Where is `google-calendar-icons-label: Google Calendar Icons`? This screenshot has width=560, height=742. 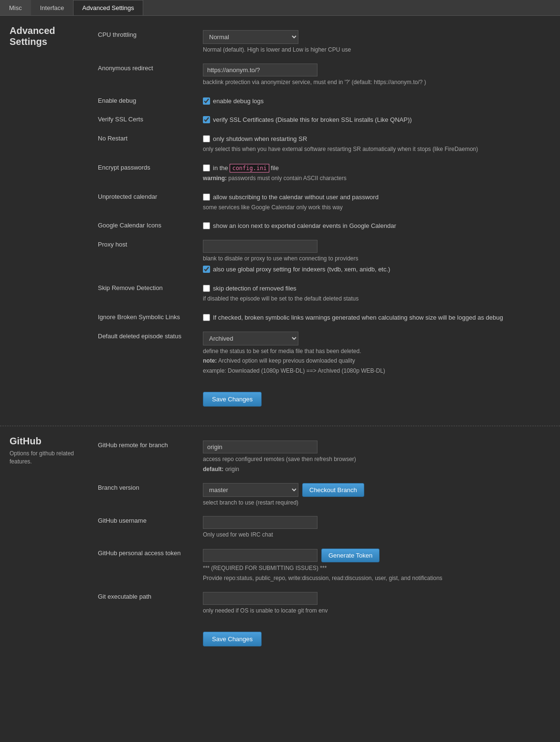 google-calendar-icons-label: Google Calendar Icons is located at coordinates (150, 225).